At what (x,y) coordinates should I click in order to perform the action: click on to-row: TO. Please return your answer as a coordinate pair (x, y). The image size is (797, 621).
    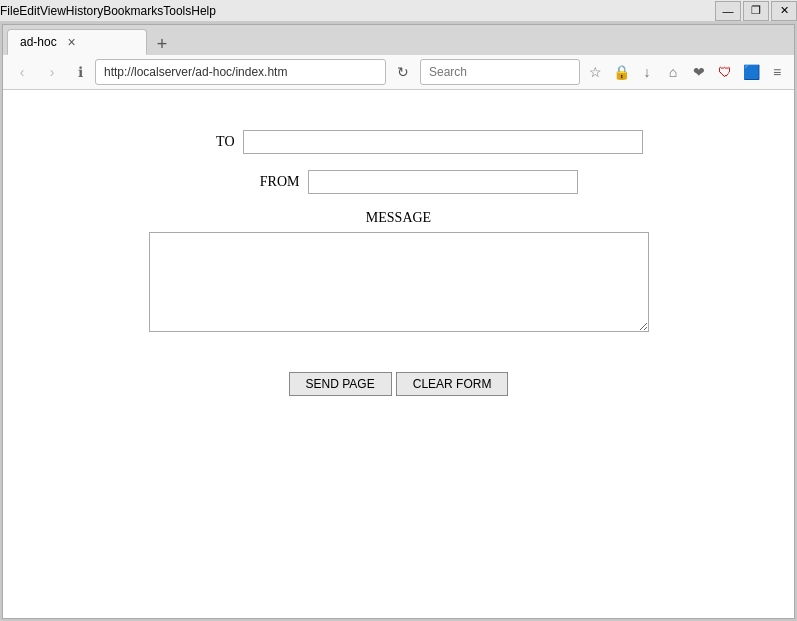
    Looking at the image, I should click on (399, 142).